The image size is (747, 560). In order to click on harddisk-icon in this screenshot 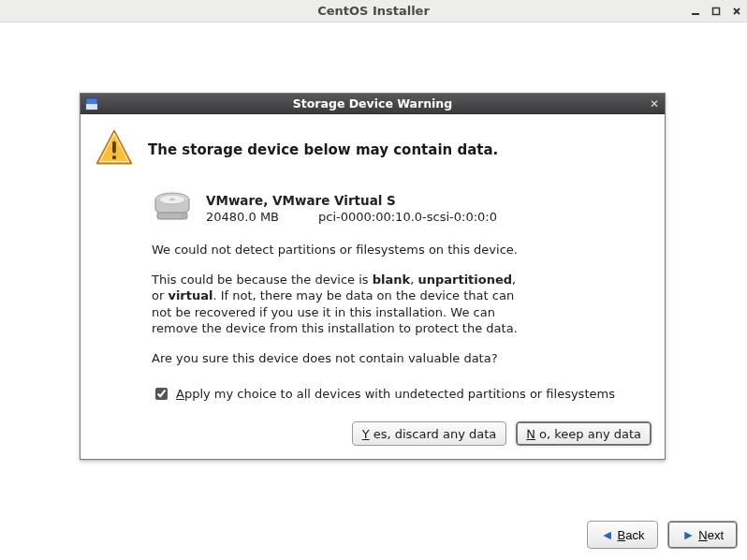, I will do `click(172, 208)`.